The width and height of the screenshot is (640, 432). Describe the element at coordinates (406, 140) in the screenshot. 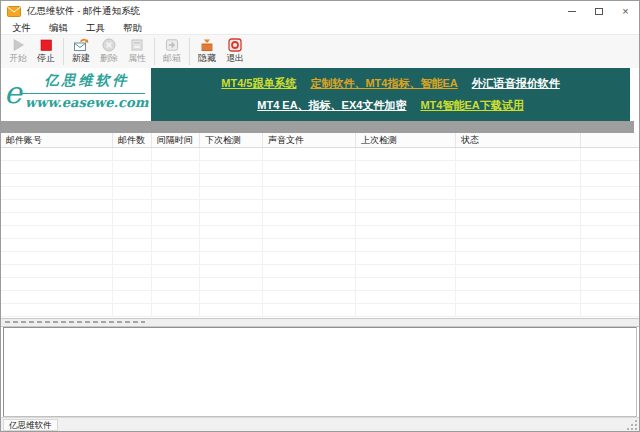

I see `column-header-上次检测: 上次检测` at that location.